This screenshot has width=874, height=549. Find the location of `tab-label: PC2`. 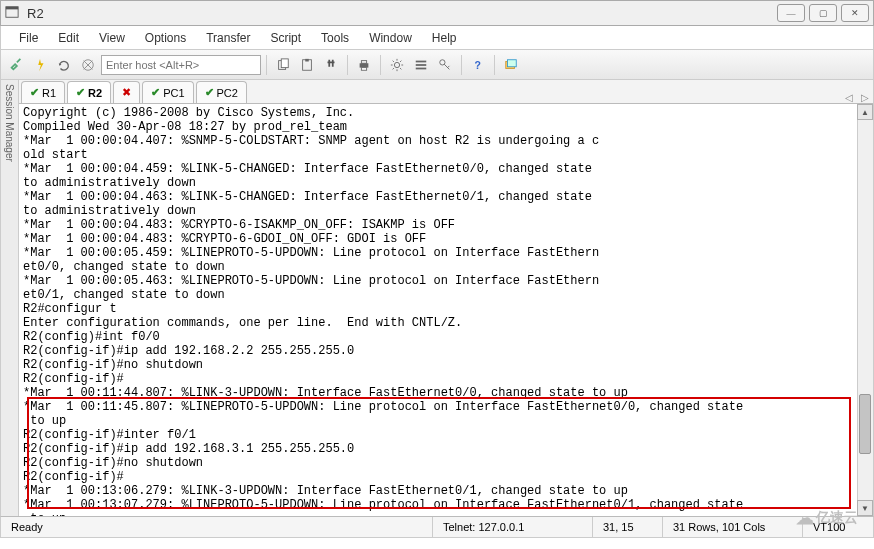

tab-label: PC2 is located at coordinates (228, 93).